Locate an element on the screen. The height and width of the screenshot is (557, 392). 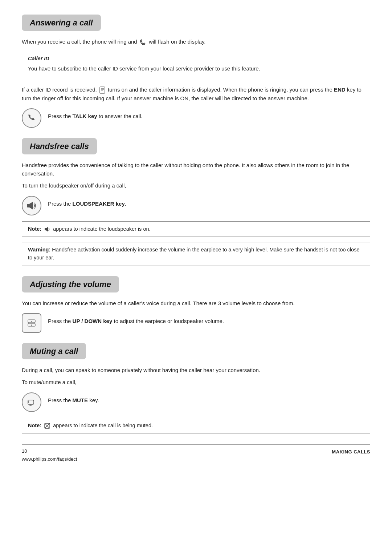
warning-label: Warning: is located at coordinates (39, 250).